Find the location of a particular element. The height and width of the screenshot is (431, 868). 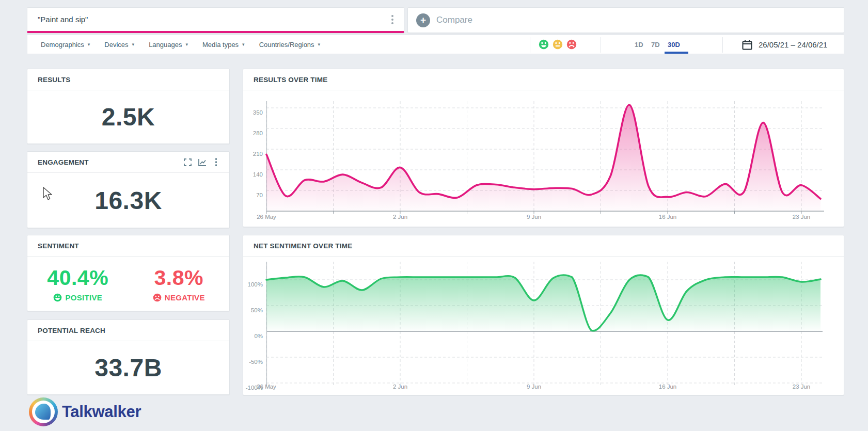

net-sentiment-header: NET SENTIMENT OVER TIME is located at coordinates (543, 246).